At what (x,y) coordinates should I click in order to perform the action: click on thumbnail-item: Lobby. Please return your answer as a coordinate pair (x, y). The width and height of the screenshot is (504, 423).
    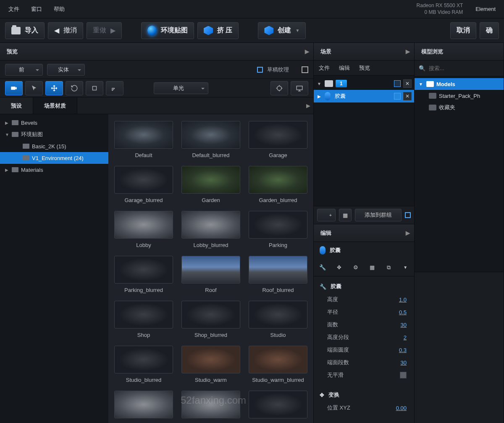
    Looking at the image, I should click on (144, 229).